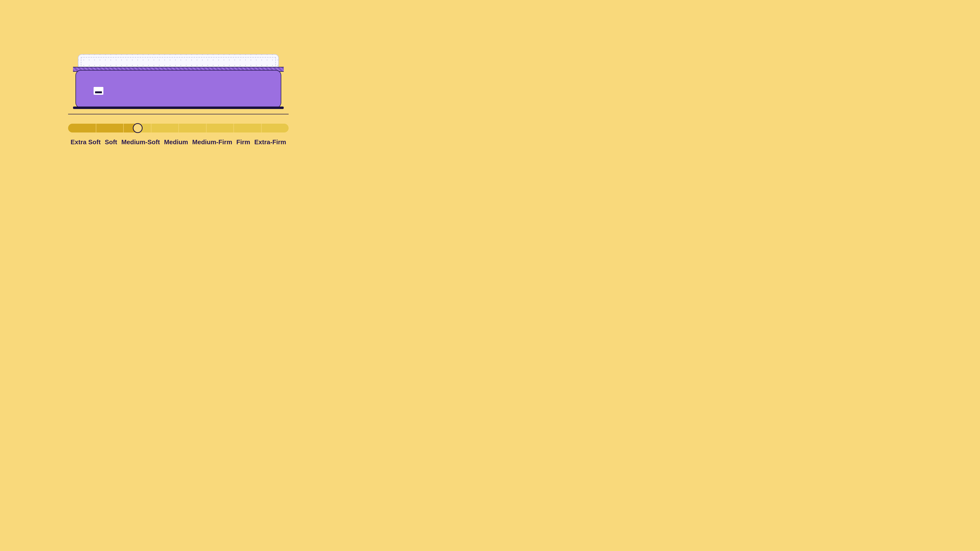 The image size is (980, 551). Describe the element at coordinates (99, 92) in the screenshot. I see `mattress-tag-stripe` at that location.